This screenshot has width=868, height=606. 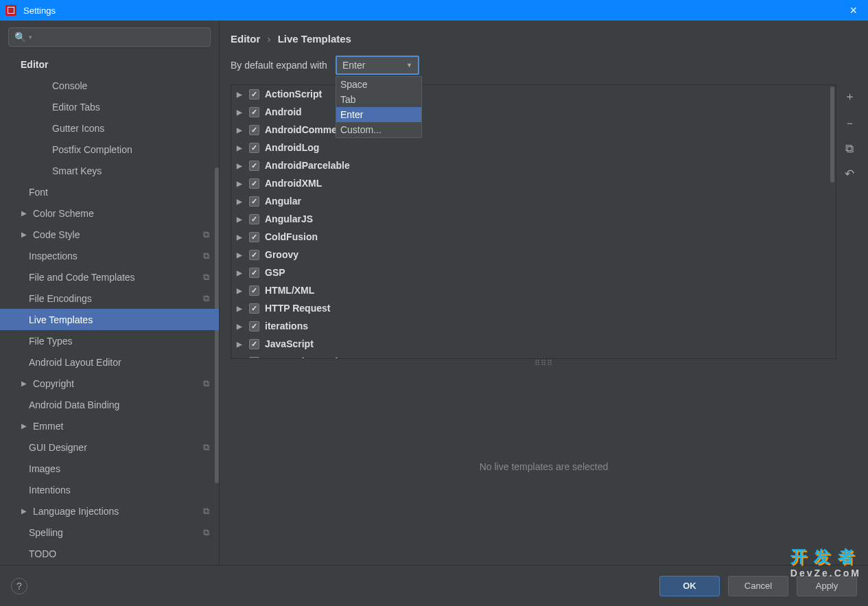 I want to click on sidebar-item-console: Console, so click(x=110, y=85).